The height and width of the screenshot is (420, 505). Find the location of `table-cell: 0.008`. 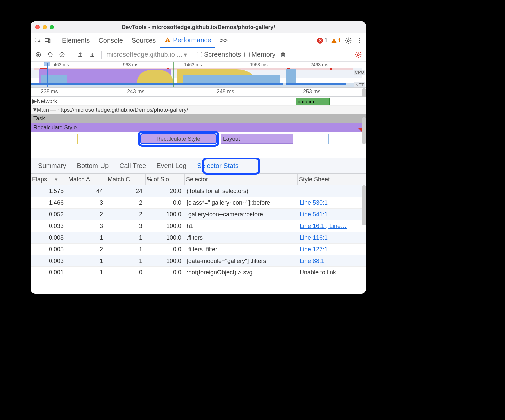

table-cell: 0.008 is located at coordinates (49, 238).